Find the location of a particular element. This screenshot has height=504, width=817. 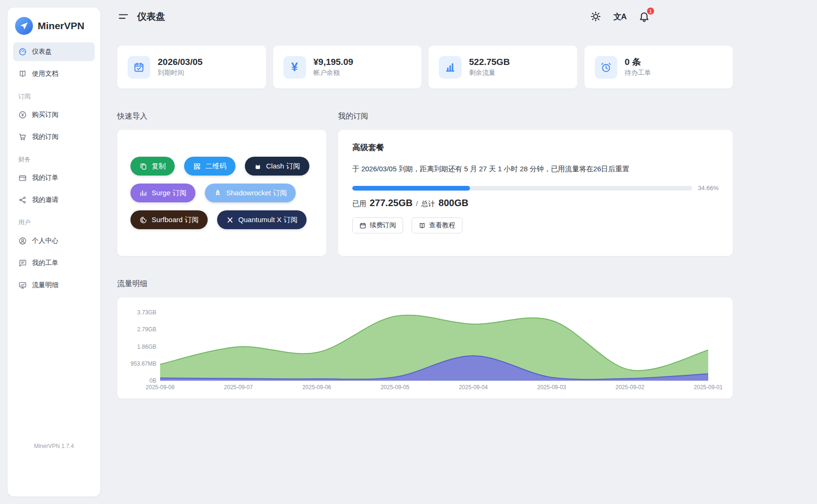

page-title: 仪表盘 is located at coordinates (151, 17).